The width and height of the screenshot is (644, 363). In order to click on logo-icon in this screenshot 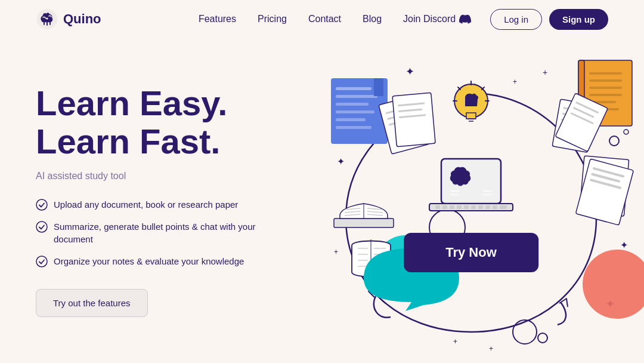, I will do `click(47, 19)`.